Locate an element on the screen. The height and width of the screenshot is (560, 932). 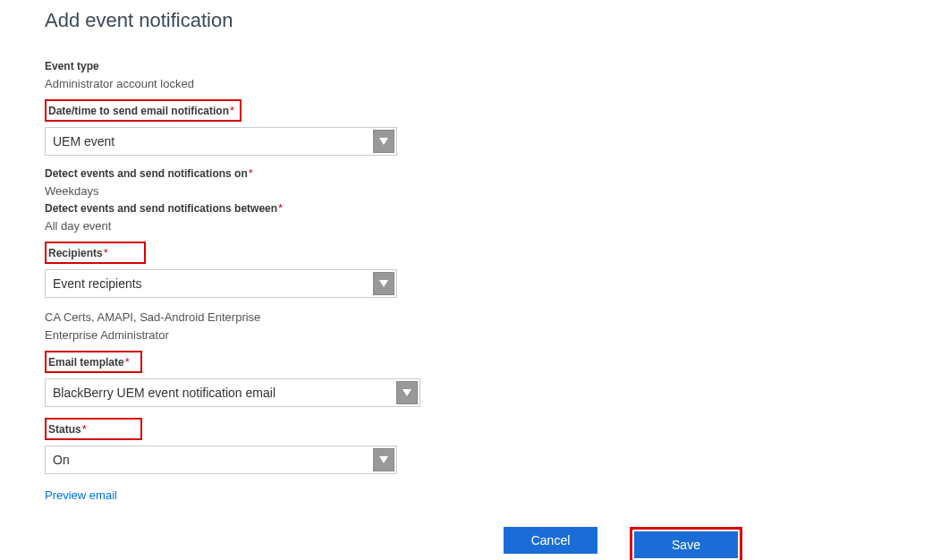
email-template-label-highlight: Email template* is located at coordinates (93, 361).